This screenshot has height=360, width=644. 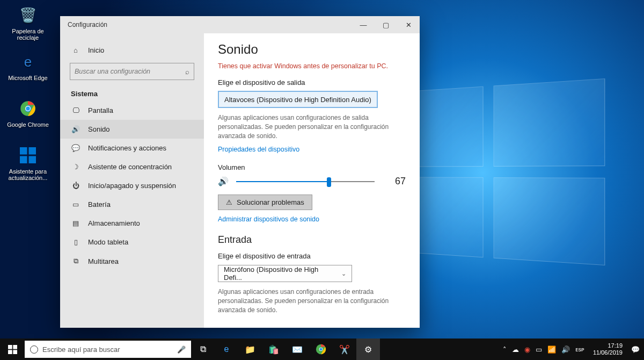 I want to click on cortana-icon, so click(x=34, y=349).